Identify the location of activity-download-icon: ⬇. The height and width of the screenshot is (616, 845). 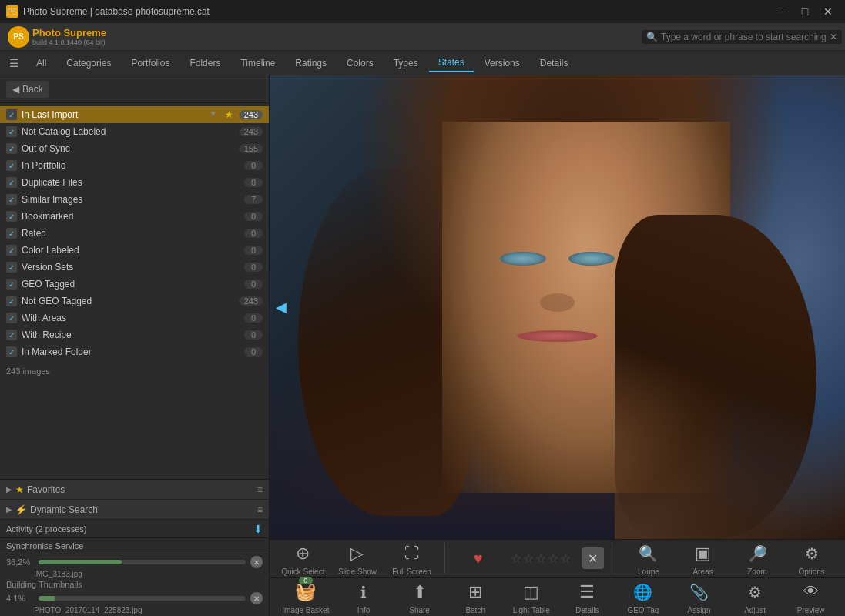
(258, 529).